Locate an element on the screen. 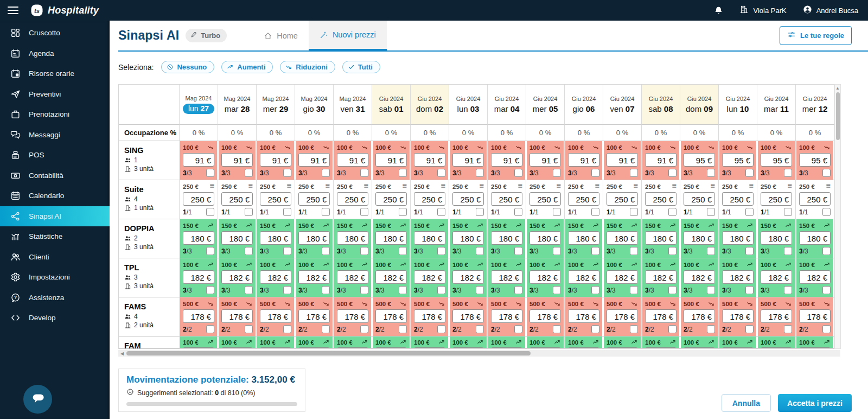 Image resolution: width=868 pixels, height=419 pixels. sidebar-item-sinapsi-ai: Sinapsi AI is located at coordinates (55, 217).